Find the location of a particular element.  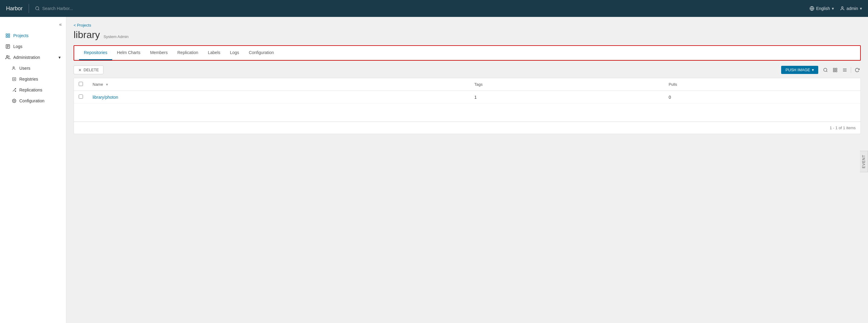

row-select is located at coordinates (81, 97).